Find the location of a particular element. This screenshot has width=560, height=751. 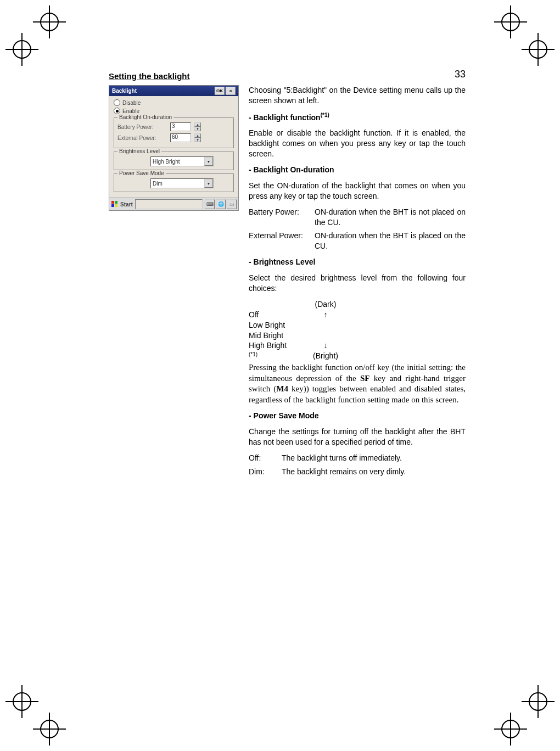

battery-power-desc: ON-duration when the BHT is not placed o… is located at coordinates (390, 217).